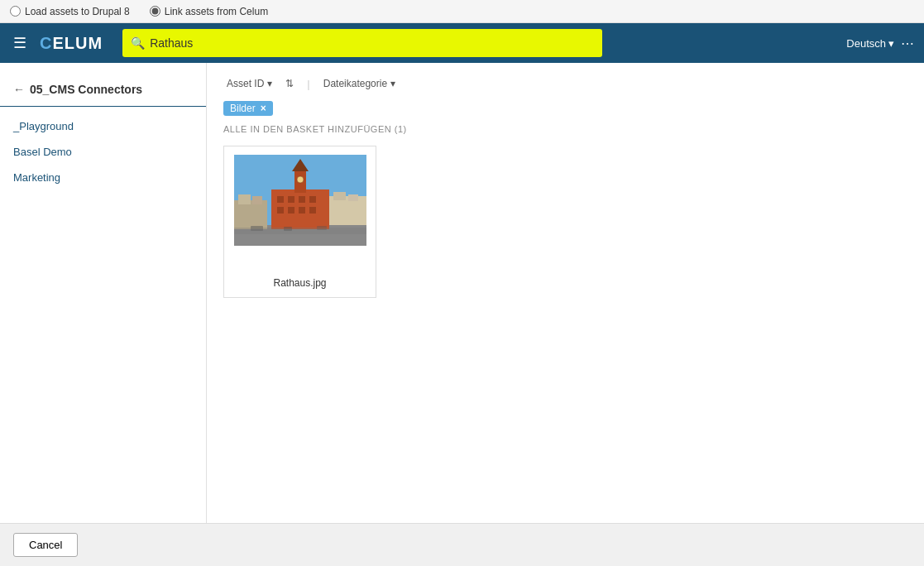 The image size is (924, 566). I want to click on load-assets-label: Load assets to Drupal 8, so click(78, 12).